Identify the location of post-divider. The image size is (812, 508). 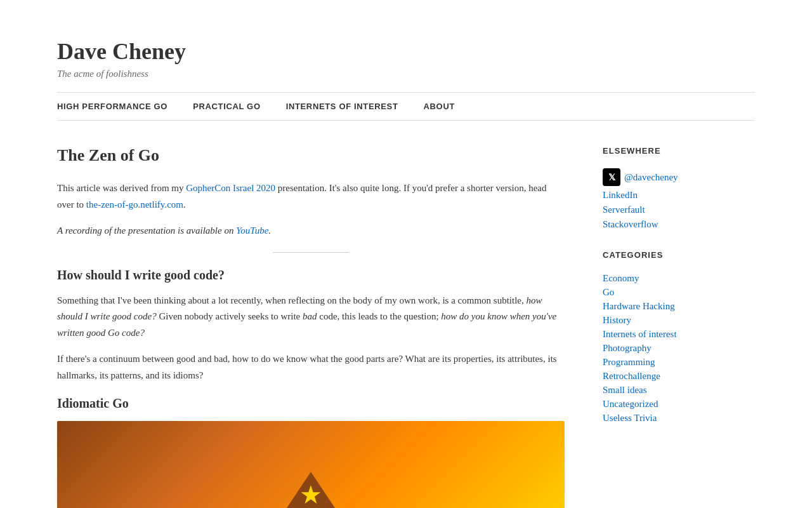
(311, 253).